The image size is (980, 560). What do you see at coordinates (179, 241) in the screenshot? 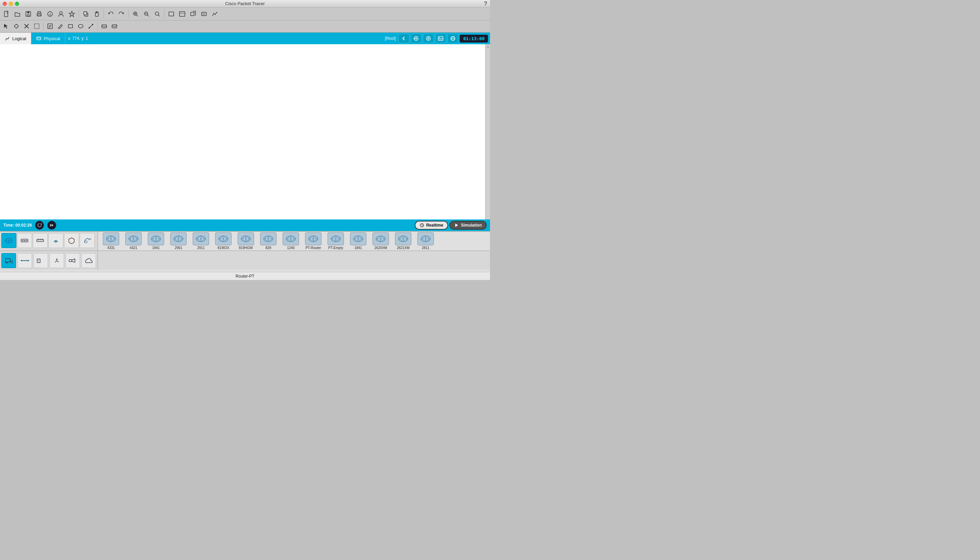
I see `device-item-2901: 2901` at bounding box center [179, 241].